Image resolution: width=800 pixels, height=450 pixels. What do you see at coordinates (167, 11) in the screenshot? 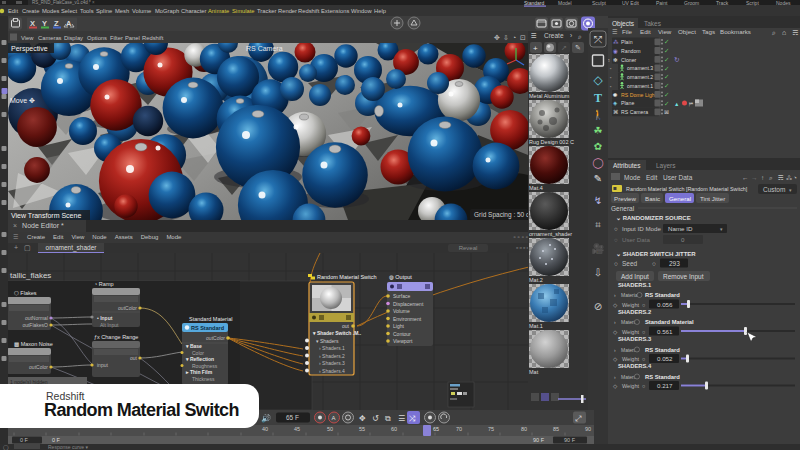
I see `svg-text: MoGraph` at bounding box center [167, 11].